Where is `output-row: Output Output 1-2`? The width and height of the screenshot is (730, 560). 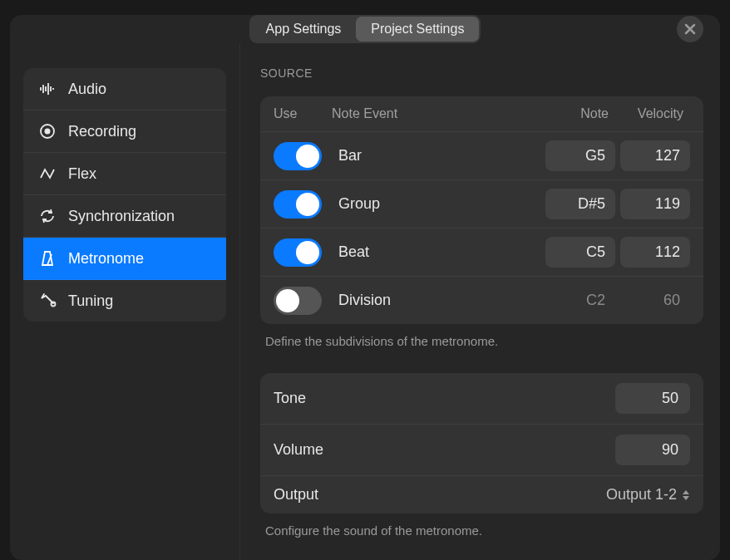 output-row: Output Output 1-2 is located at coordinates (482, 495).